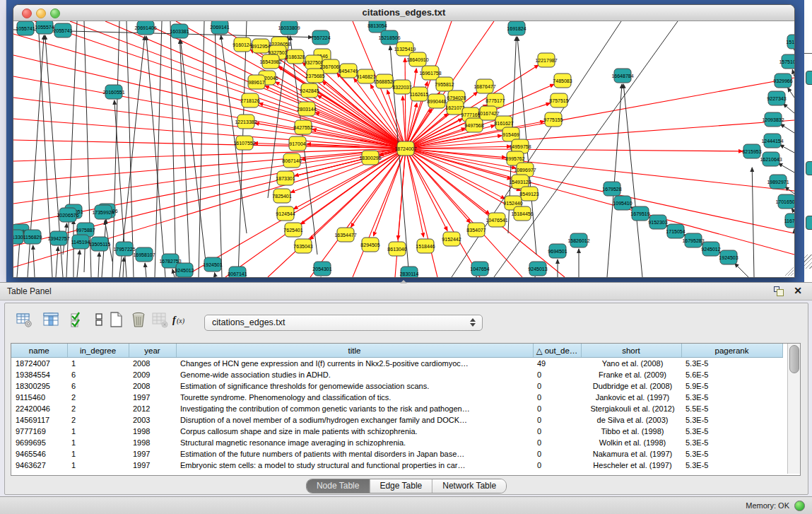  What do you see at coordinates (103, 212) in the screenshot?
I see `graph-node: 17359924` at bounding box center [103, 212].